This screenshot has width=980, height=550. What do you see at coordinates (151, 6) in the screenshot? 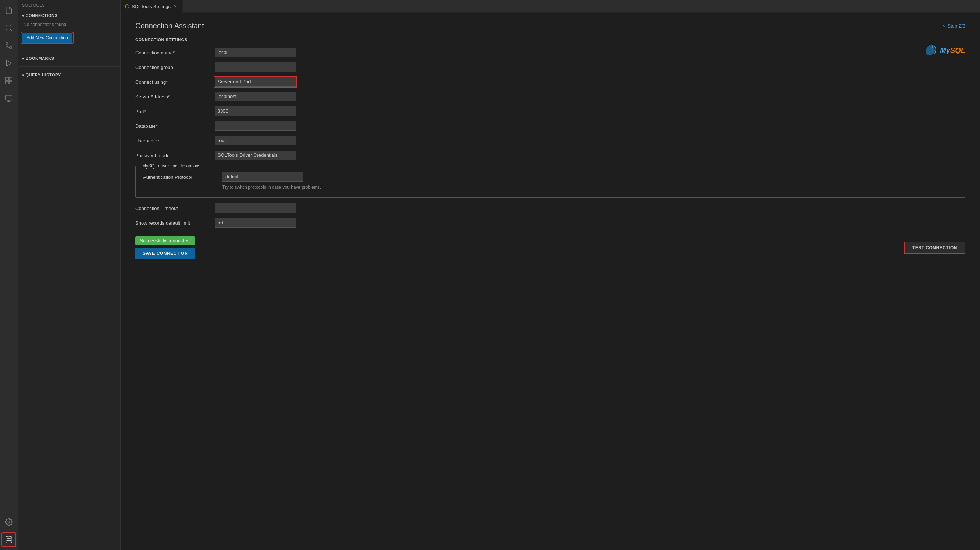
I see `tab-label: SQLTools Settings` at bounding box center [151, 6].